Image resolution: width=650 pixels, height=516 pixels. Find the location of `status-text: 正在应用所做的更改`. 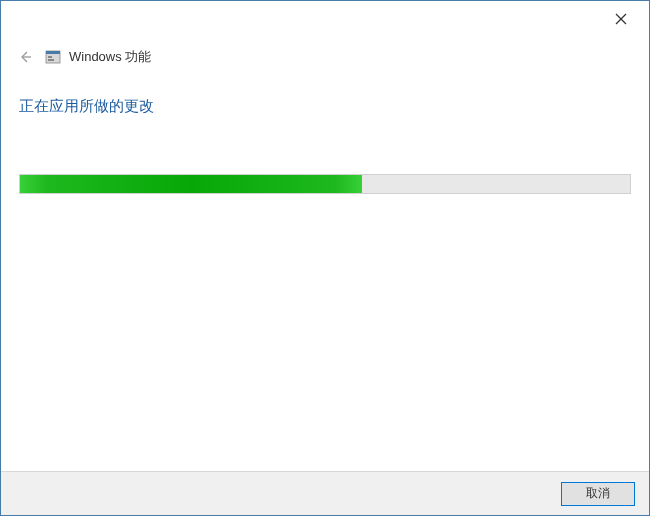

status-text: 正在应用所做的更改 is located at coordinates (325, 106).